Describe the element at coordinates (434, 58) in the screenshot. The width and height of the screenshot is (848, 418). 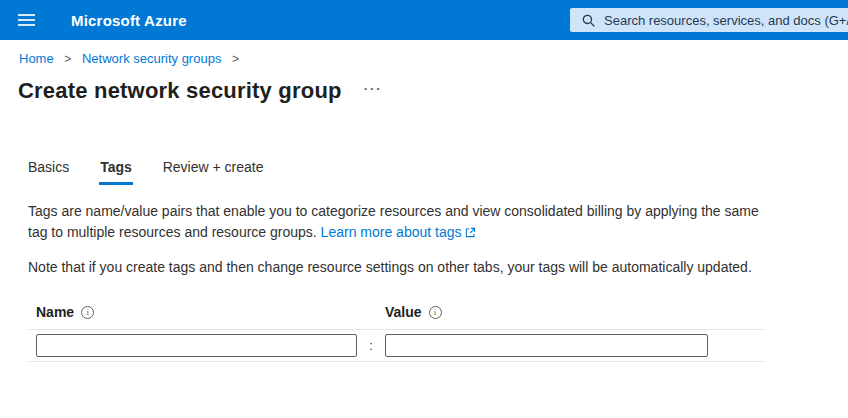
I see `breadcrumb: Home > Network security groups >` at that location.